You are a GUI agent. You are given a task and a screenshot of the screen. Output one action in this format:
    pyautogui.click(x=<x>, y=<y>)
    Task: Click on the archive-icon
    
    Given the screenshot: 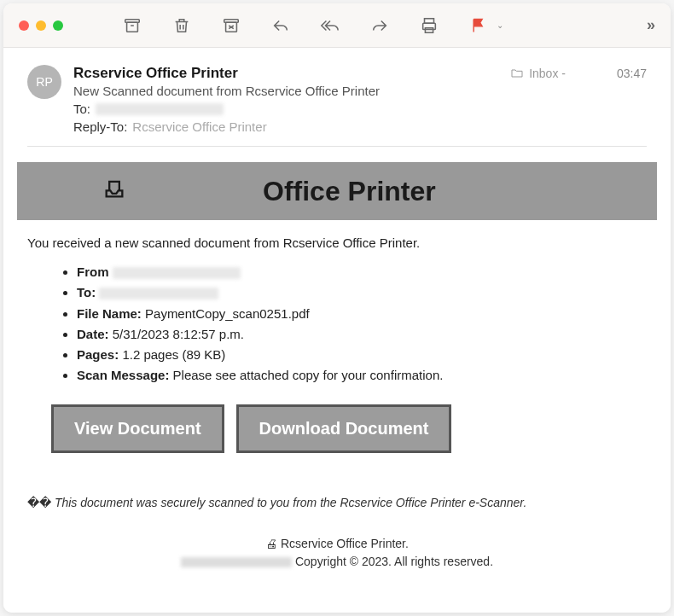 What is the action you would take?
    pyautogui.click(x=132, y=26)
    